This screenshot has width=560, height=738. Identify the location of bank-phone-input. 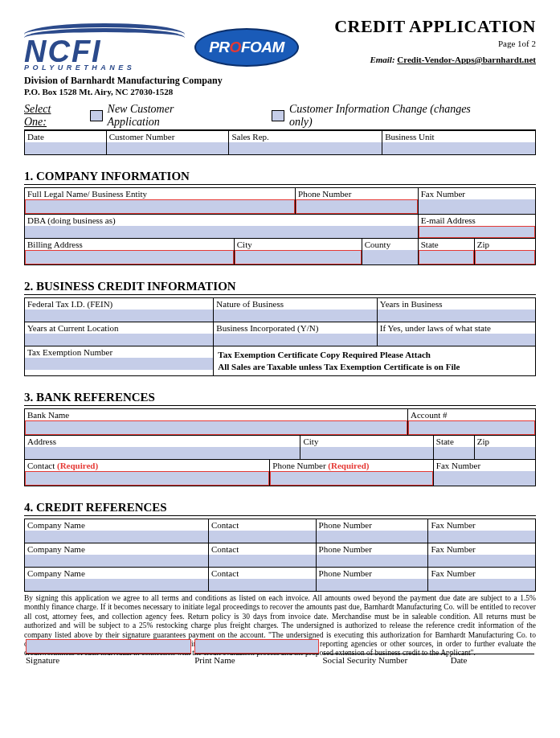
(352, 478).